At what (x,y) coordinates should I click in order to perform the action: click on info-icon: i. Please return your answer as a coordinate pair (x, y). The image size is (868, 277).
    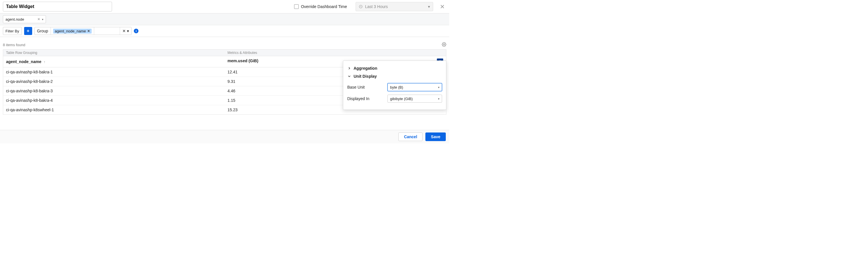
    Looking at the image, I should click on (136, 31).